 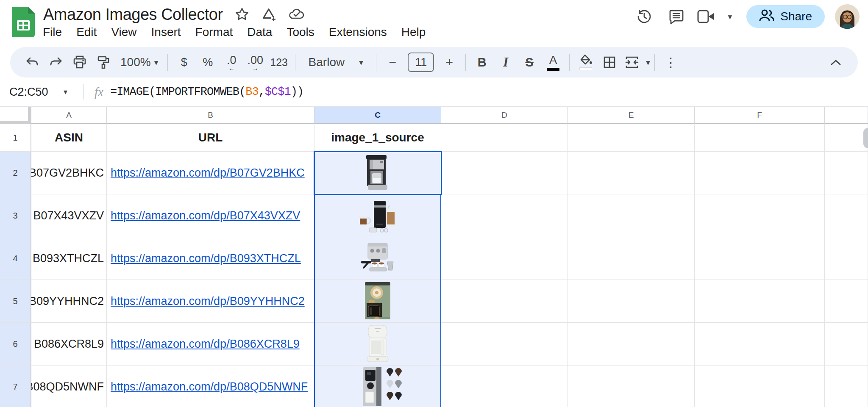 I want to click on cell-b7: https://amazon.com/dp/B08QD5NWNF, so click(x=211, y=386).